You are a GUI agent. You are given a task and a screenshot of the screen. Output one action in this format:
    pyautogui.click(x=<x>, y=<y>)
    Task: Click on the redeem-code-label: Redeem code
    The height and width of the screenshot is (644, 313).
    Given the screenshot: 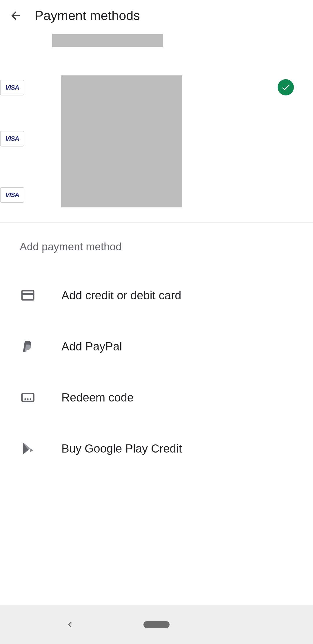 What is the action you would take?
    pyautogui.click(x=97, y=397)
    